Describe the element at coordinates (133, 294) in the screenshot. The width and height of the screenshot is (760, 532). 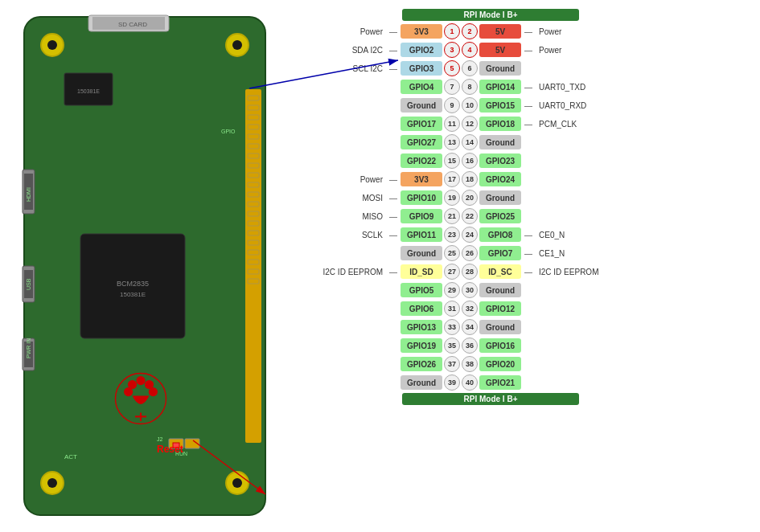
I see `svg-text: 150381E` at that location.